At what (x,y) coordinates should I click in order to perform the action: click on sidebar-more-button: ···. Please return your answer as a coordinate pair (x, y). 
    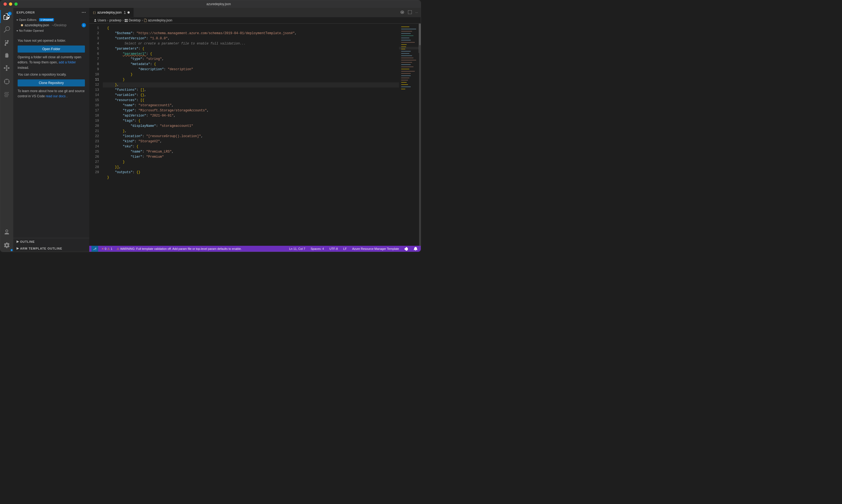
    Looking at the image, I should click on (84, 13).